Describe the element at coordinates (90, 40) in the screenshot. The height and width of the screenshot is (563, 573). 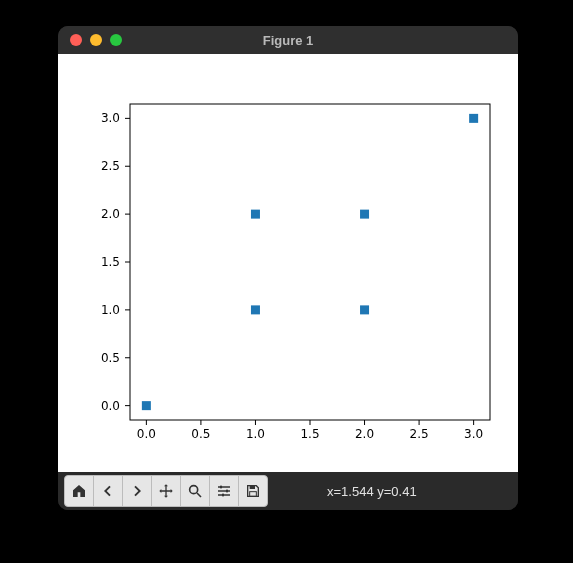
I see `window-controls` at that location.